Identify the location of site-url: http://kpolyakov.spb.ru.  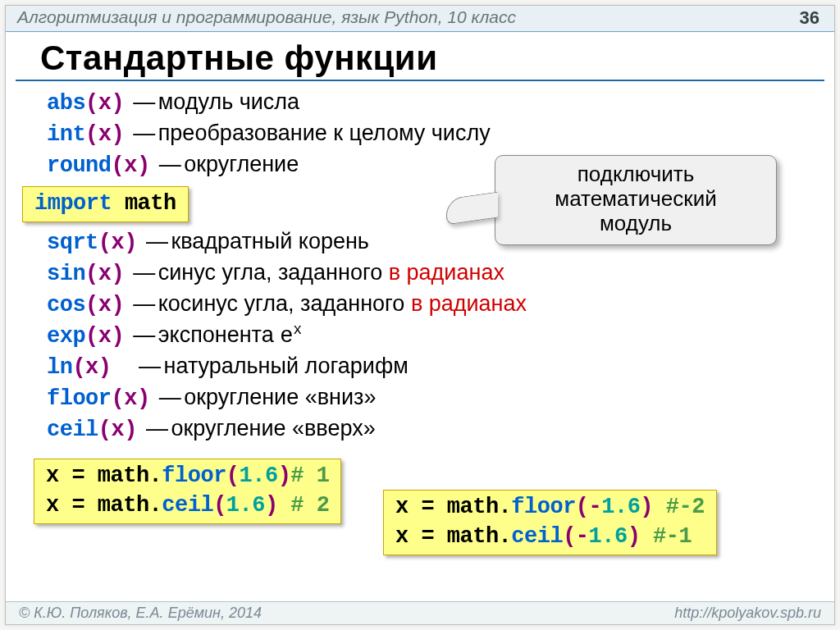
(748, 614).